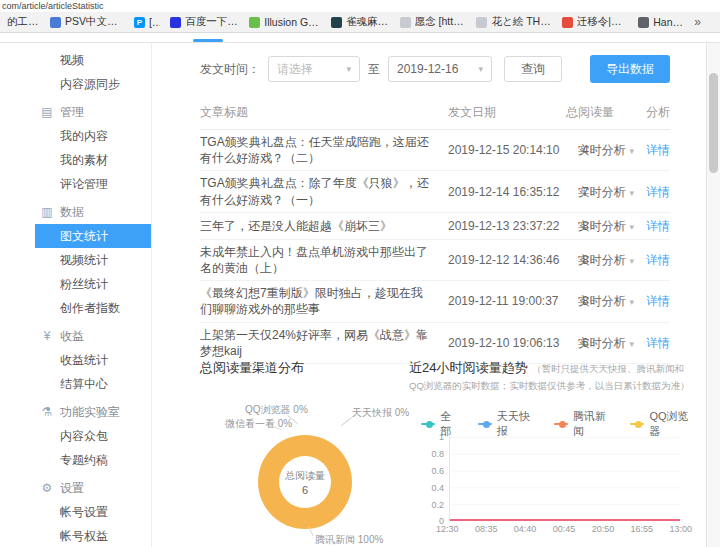 The image size is (720, 547). I want to click on sidebar-section-label: 管理, so click(72, 112).